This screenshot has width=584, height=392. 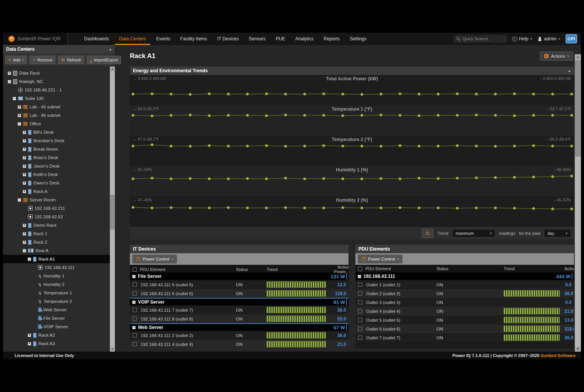 What do you see at coordinates (557, 233) in the screenshot?
I see `time-range-select: day ▾` at bounding box center [557, 233].